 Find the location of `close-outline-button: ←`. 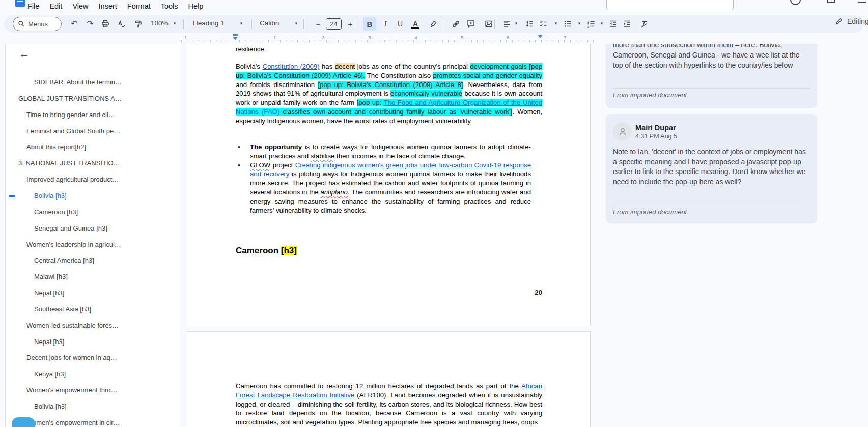

close-outline-button: ← is located at coordinates (24, 54).